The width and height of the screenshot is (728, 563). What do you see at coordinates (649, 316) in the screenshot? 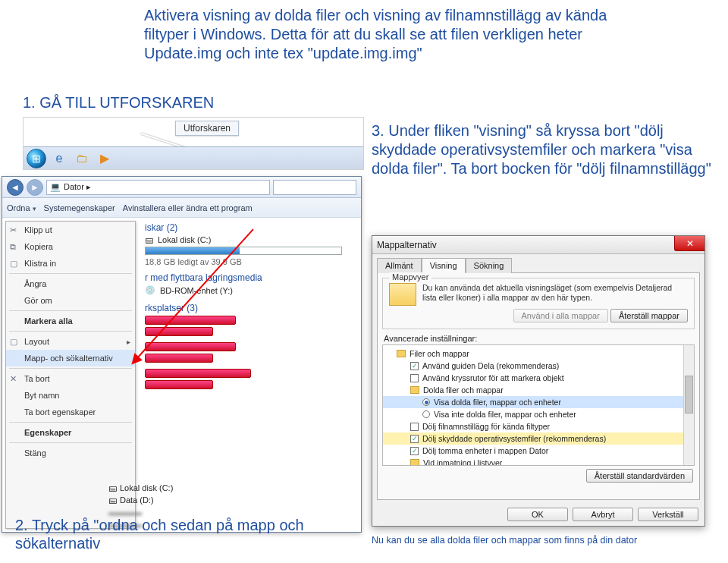
I see `reset-folders-button: Återställ mappar` at bounding box center [649, 316].